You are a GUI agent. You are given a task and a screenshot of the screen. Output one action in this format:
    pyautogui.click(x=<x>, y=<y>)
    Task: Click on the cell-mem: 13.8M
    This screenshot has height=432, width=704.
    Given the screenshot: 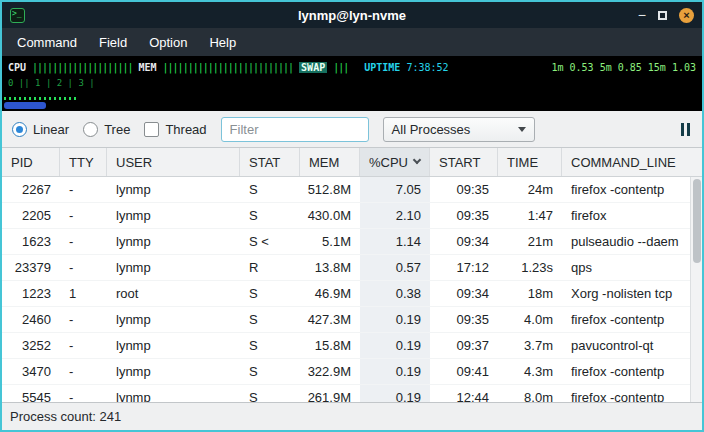 What is the action you would take?
    pyautogui.click(x=330, y=268)
    